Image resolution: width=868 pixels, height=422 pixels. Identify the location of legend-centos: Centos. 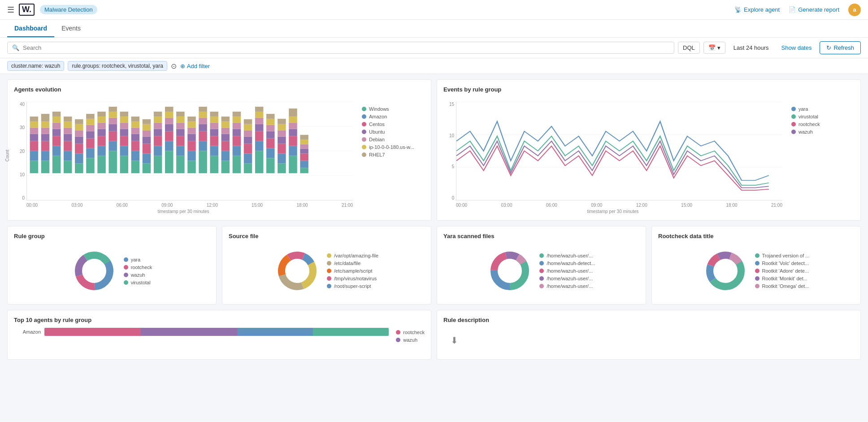
(393, 124).